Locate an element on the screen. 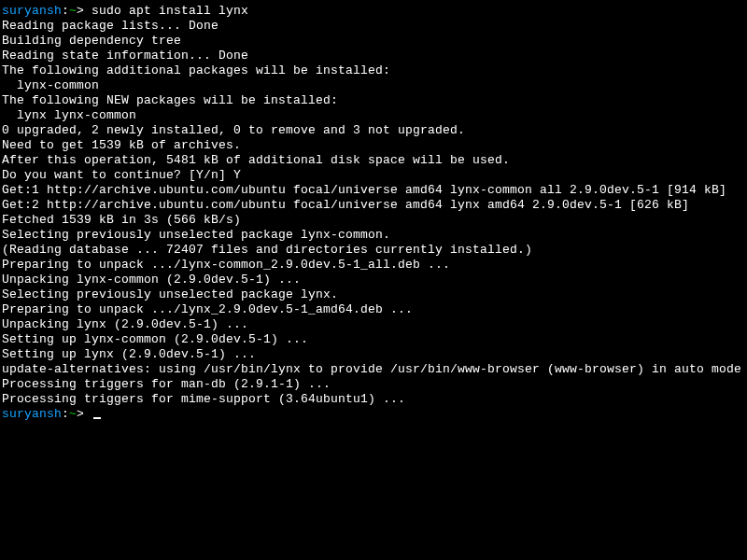 The height and width of the screenshot is (560, 747). output-line: lynx-common is located at coordinates (50, 86).